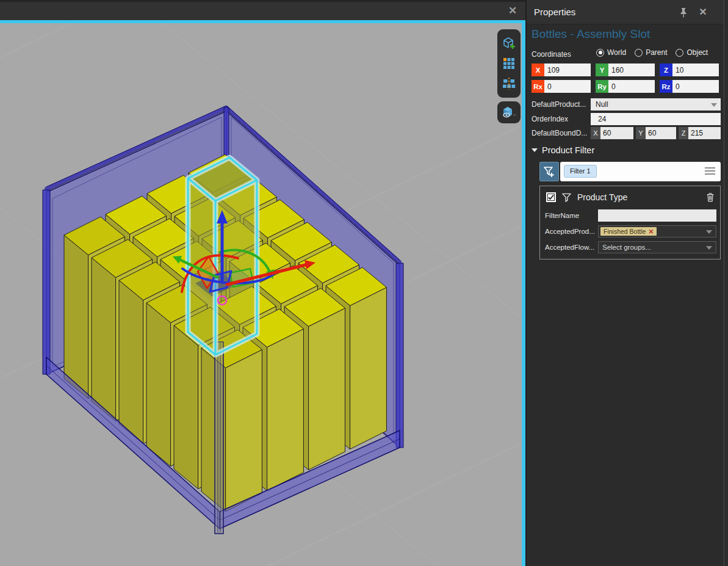 Image resolution: width=728 pixels, height=566 pixels. What do you see at coordinates (657, 247) in the screenshot?
I see `accepted-flows-dropdown: Select groups...` at bounding box center [657, 247].